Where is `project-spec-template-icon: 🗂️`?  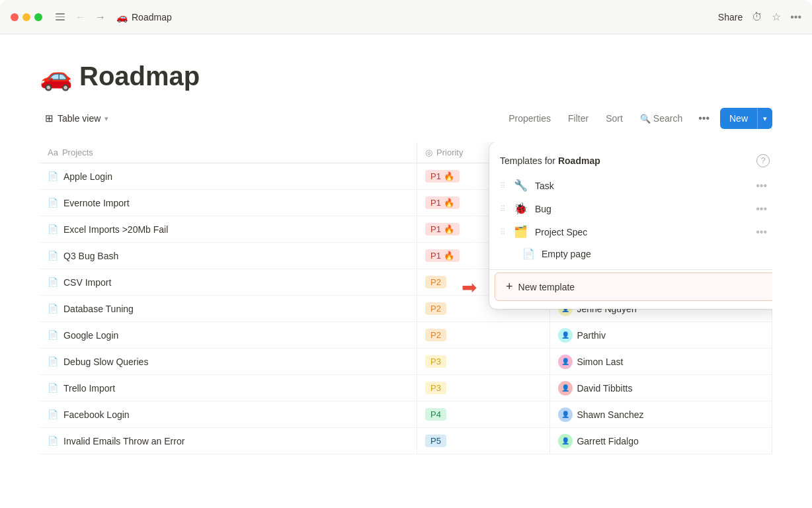
project-spec-template-icon: 🗂️ is located at coordinates (520, 232).